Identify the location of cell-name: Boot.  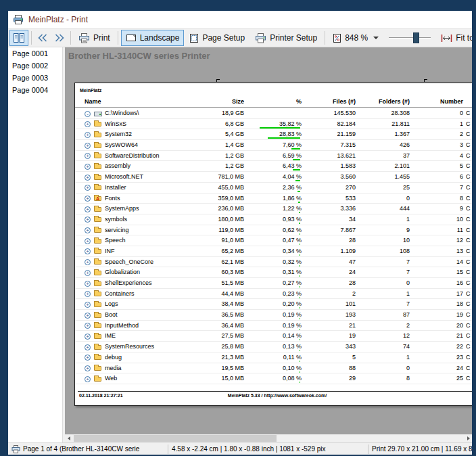
(111, 315).